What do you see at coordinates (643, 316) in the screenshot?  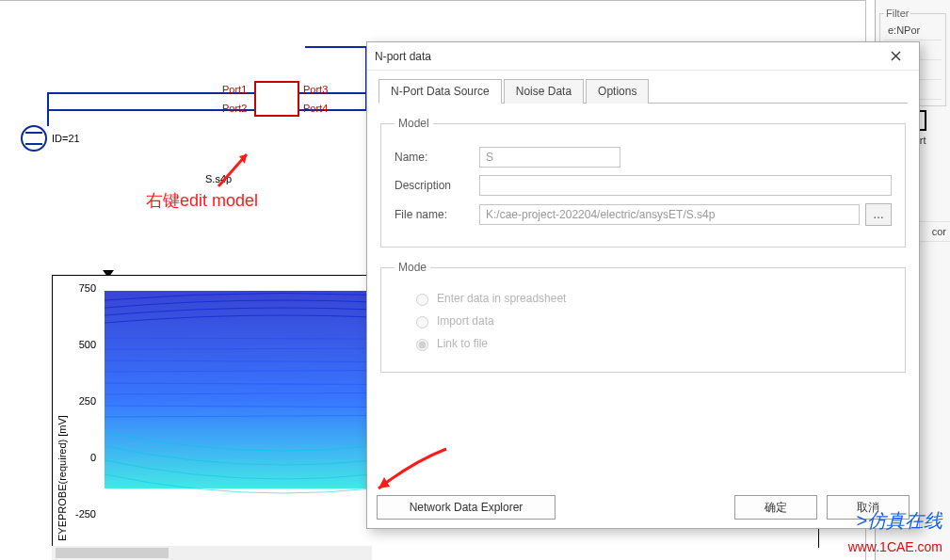 I see `mode-group: Mode Enter data in spreadsheet Import da…` at bounding box center [643, 316].